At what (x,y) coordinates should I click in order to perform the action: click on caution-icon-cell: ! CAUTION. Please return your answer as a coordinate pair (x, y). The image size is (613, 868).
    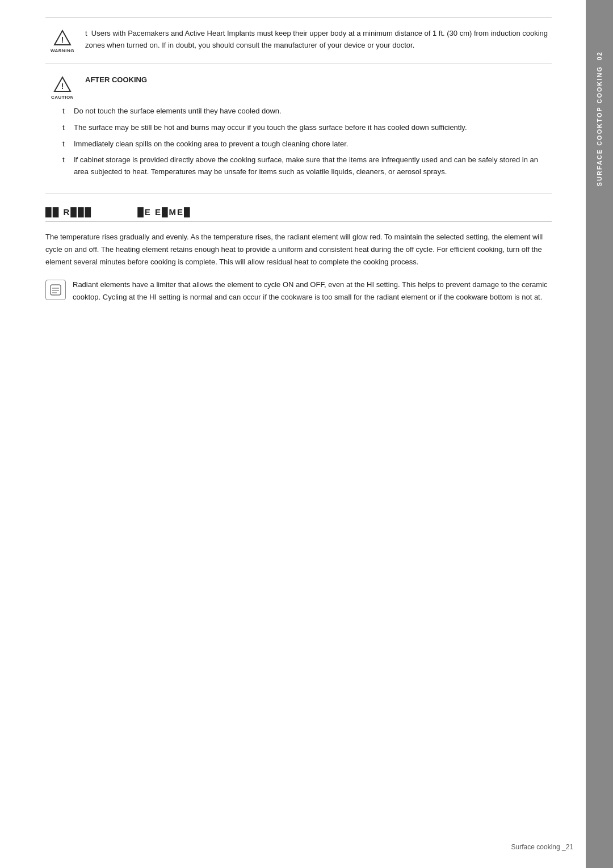
    Looking at the image, I should click on (62, 87).